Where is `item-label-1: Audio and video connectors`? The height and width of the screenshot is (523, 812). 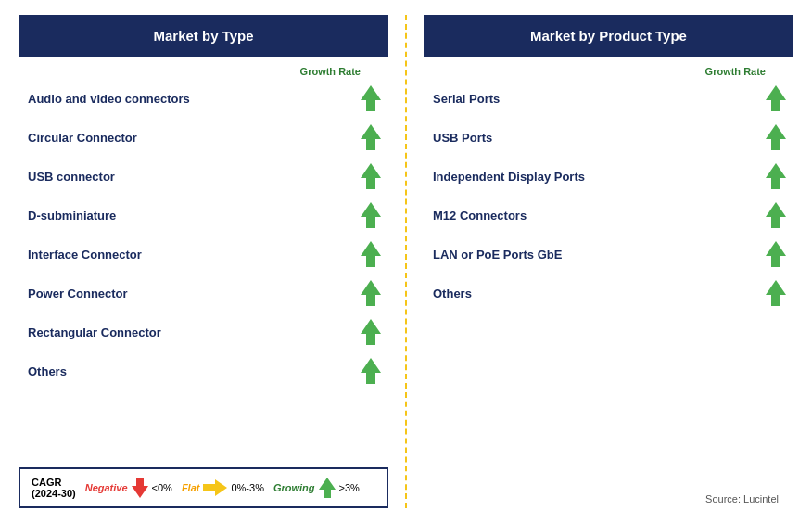
item-label-1: Audio and video connectors is located at coordinates (109, 98).